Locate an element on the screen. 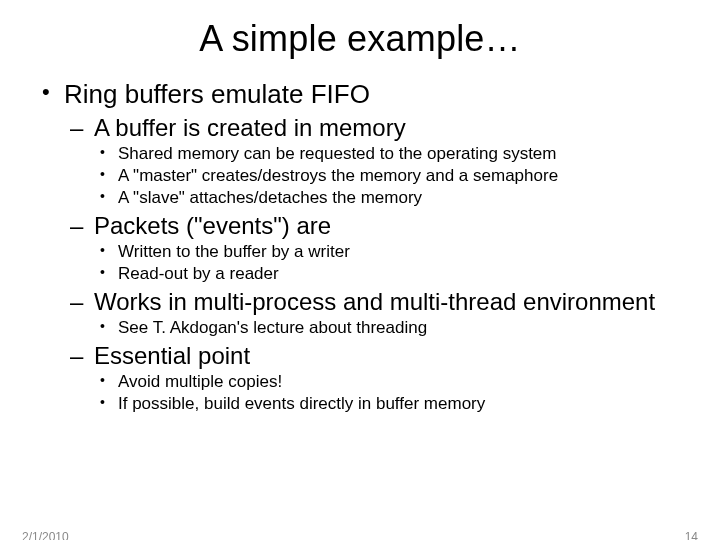  bullet-text: A "slave" attaches/detaches the memory is located at coordinates (270, 198).